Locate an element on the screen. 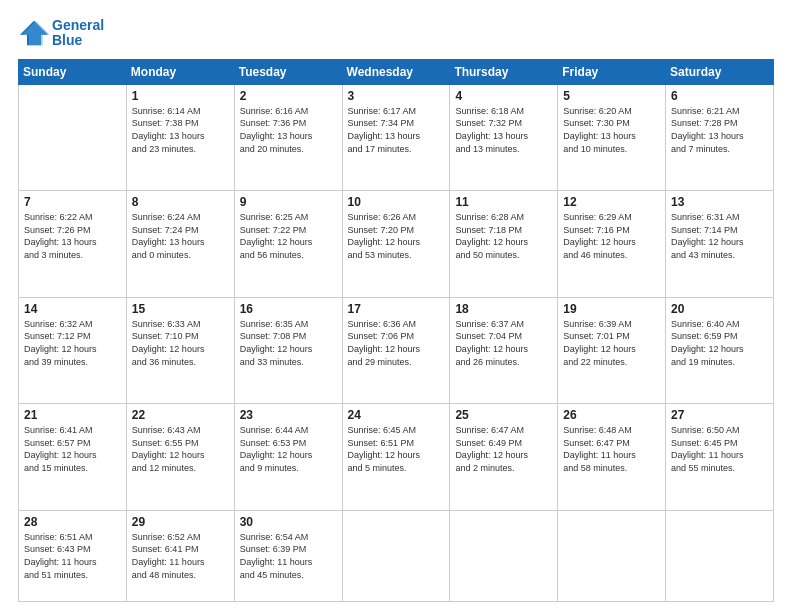 This screenshot has height=612, width=792. logo-text: General Blue is located at coordinates (78, 34).